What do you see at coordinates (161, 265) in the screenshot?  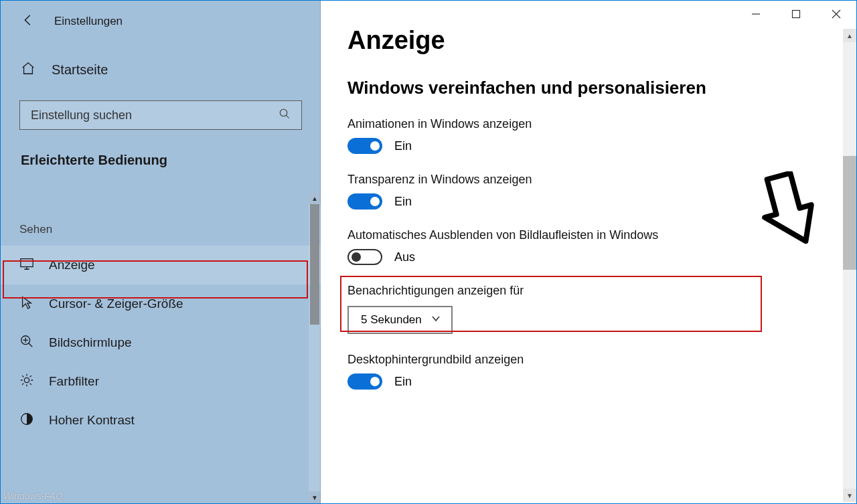 I see `sidebar-item-anzeige: Anzeige` at bounding box center [161, 265].